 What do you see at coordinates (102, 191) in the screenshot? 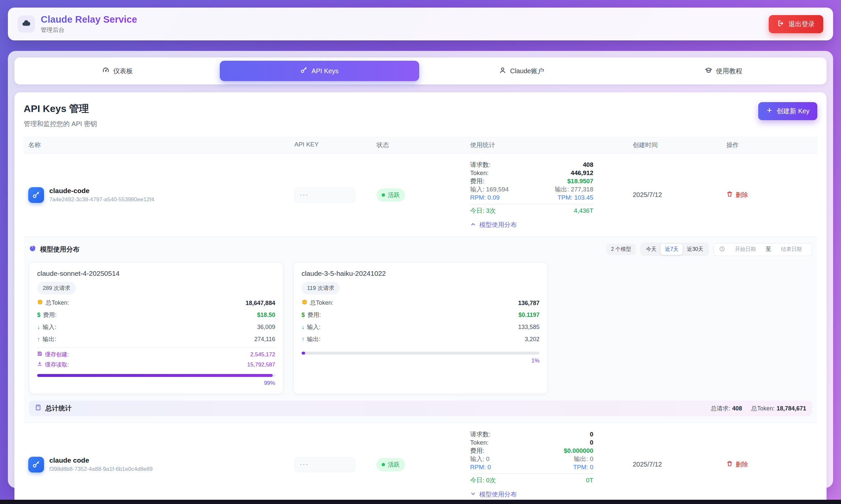
I see `key-name: claude-code` at bounding box center [102, 191].